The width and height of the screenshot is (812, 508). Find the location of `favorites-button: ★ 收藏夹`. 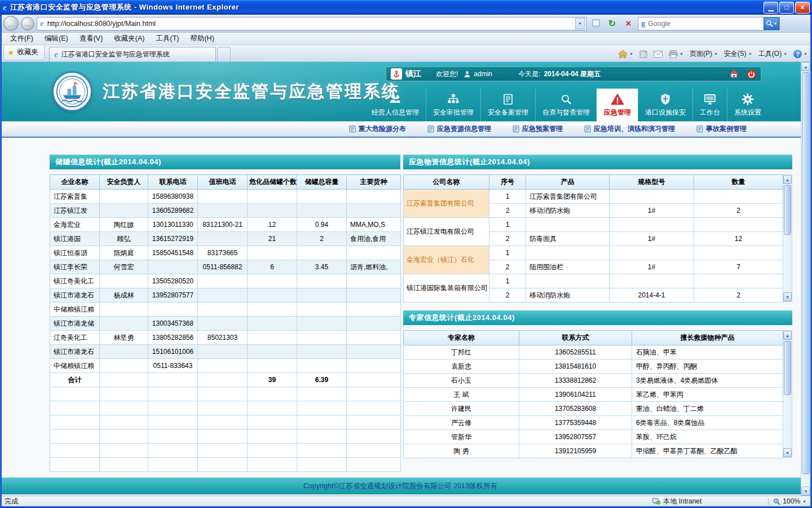

favorites-button: ★ 收藏夹 is located at coordinates (24, 52).